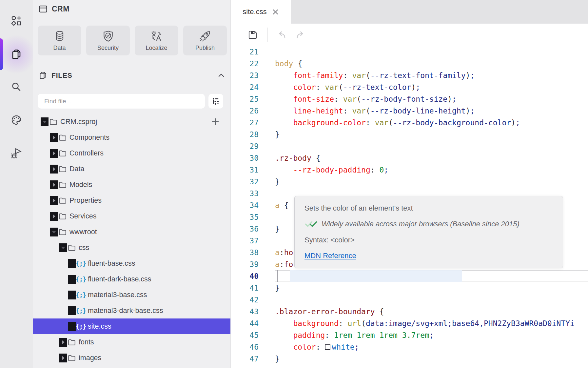 The width and height of the screenshot is (588, 368). I want to click on tree-item-fonts: fonts, so click(132, 342).